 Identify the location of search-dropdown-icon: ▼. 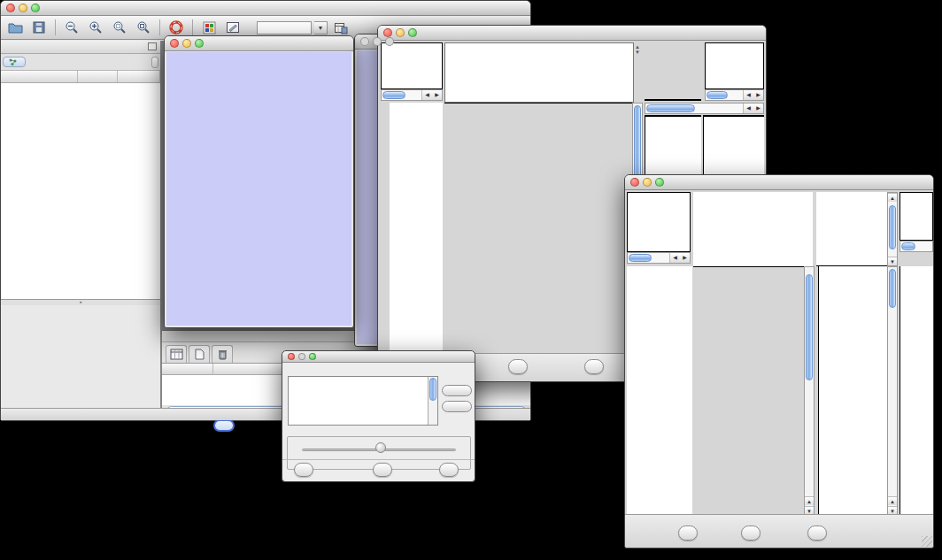
(320, 28).